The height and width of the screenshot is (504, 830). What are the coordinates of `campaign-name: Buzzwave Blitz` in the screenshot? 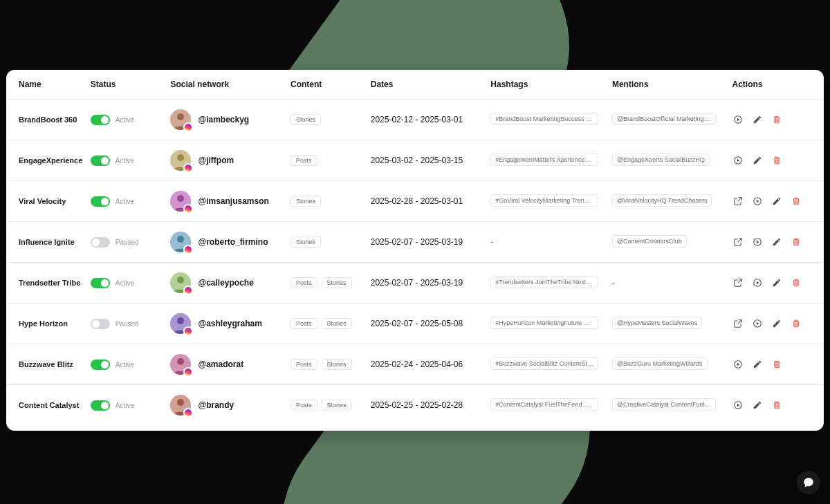 It's located at (46, 365).